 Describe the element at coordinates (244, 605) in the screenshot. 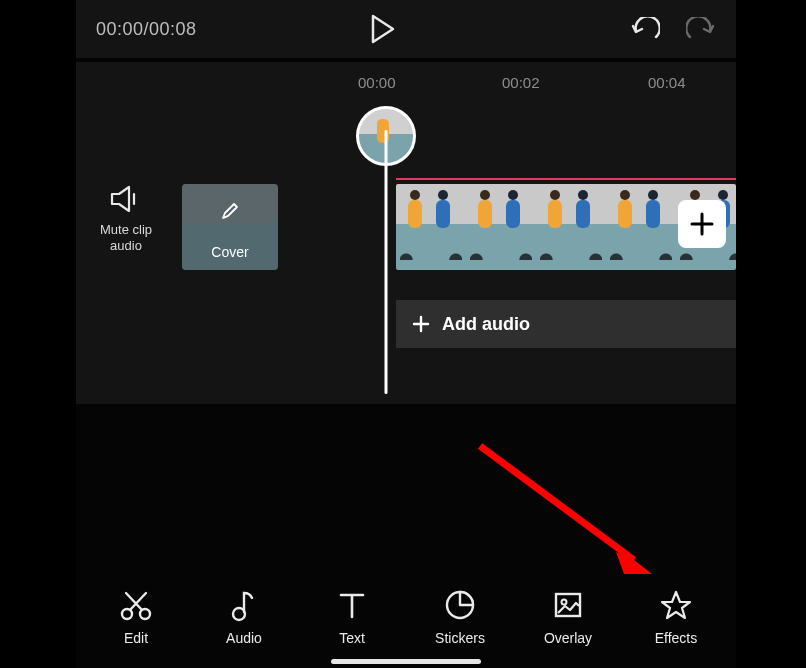

I see `music-note-icon` at that location.